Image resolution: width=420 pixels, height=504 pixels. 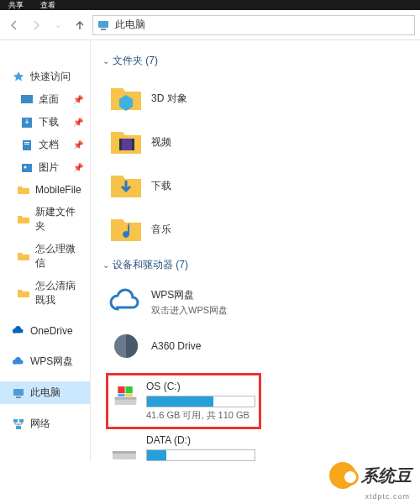 I want to click on folder-item: 视频, so click(x=183, y=142).